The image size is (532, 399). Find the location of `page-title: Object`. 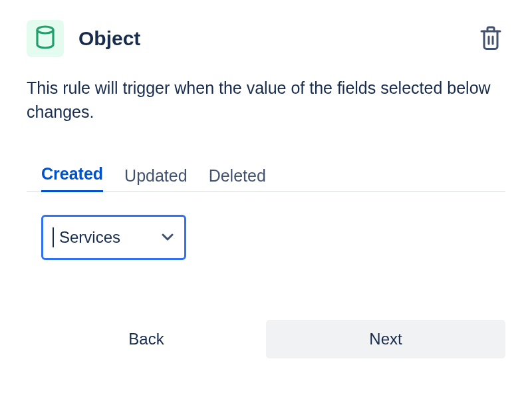

page-title: Object is located at coordinates (109, 39).